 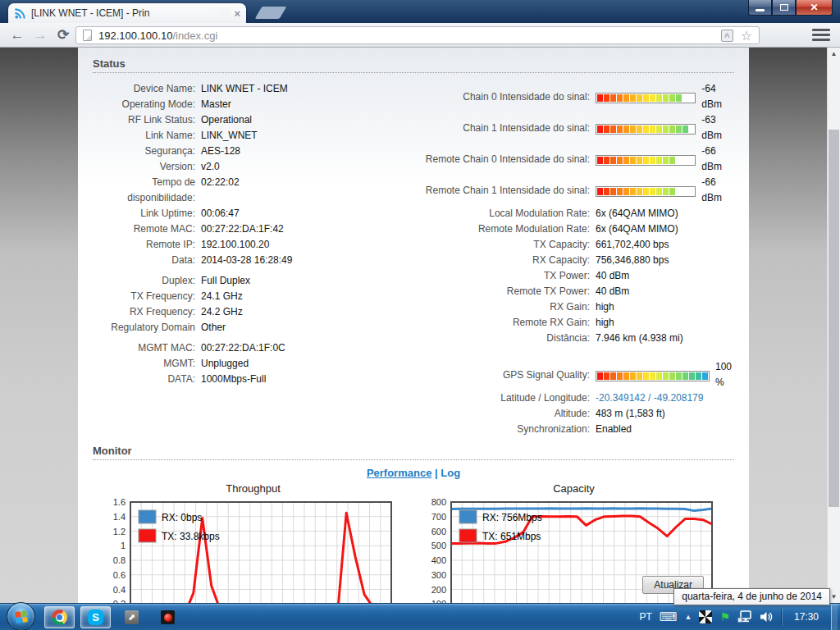 I want to click on windows-flag-icon, so click(x=21, y=617).